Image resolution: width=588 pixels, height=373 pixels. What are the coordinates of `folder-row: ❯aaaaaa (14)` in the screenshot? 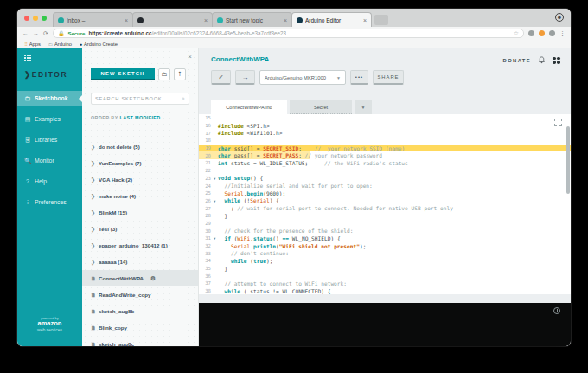 It's located at (140, 261).